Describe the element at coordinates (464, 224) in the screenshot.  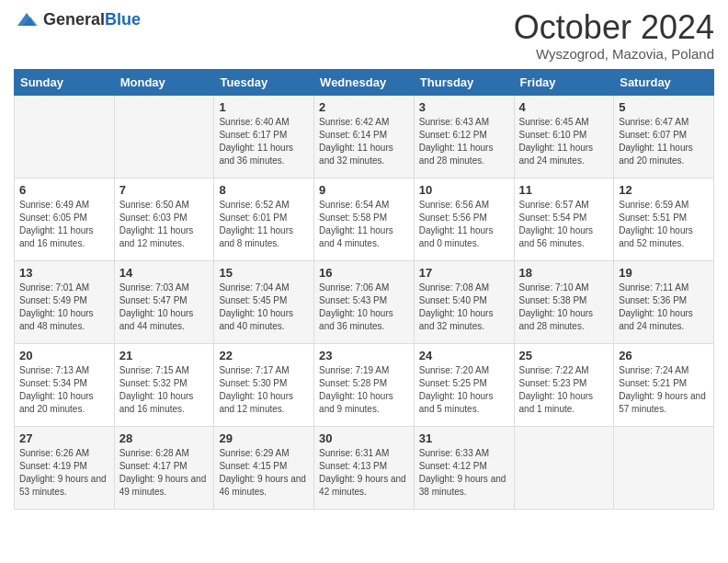
I see `day-info: Sunrise: 6:56 AM Sunset: 5:56 PM Dayligh…` at that location.